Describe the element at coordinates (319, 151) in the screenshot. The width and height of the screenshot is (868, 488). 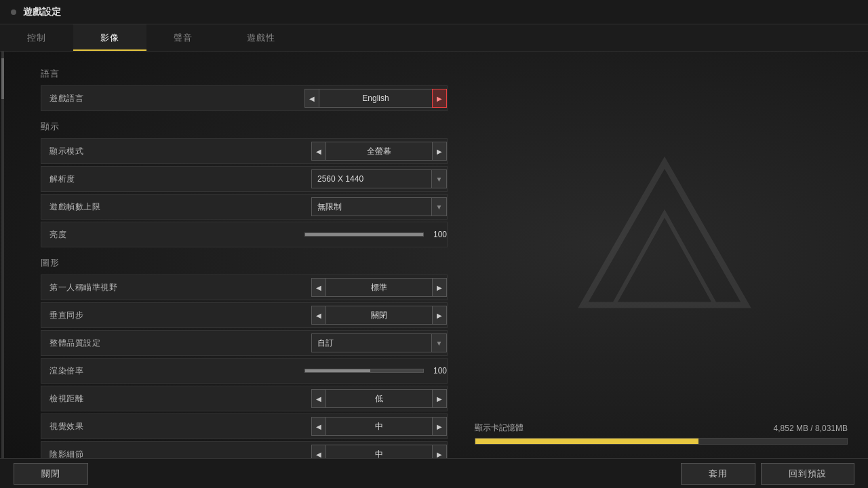
I see `display-mode-prev: ◀` at that location.